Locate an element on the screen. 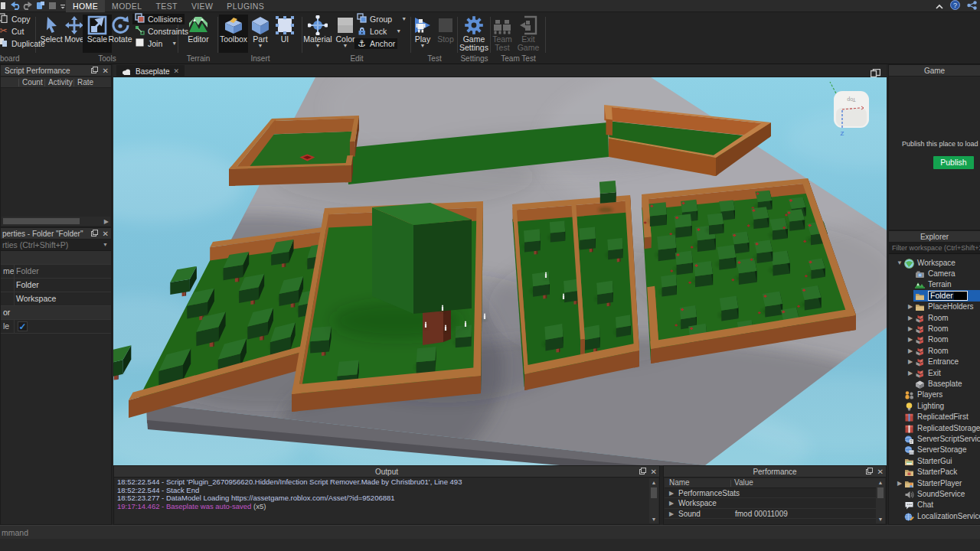 This screenshot has width=980, height=551. column-header-name: Name is located at coordinates (680, 482).